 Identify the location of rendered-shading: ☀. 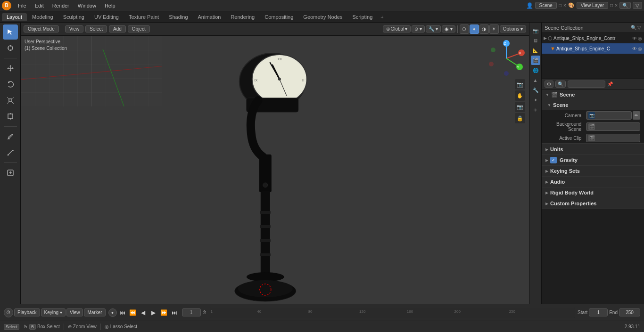
(494, 29).